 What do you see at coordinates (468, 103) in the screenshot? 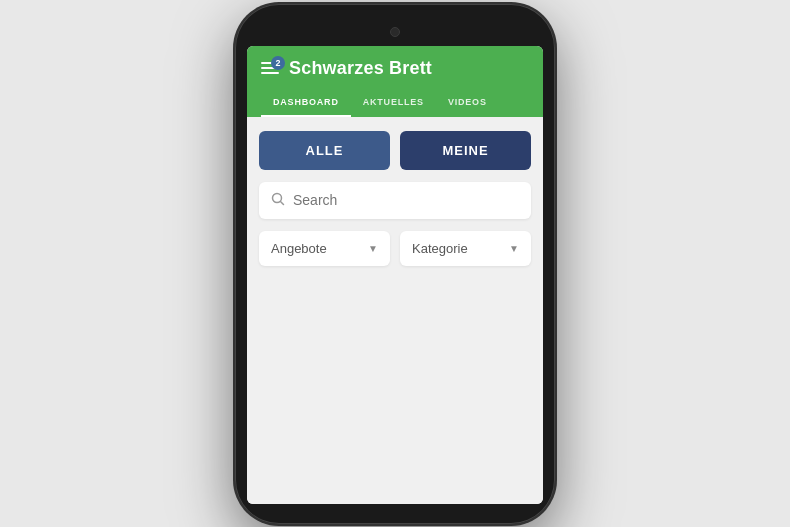
I see `tab-videos: VIDEOS` at bounding box center [468, 103].